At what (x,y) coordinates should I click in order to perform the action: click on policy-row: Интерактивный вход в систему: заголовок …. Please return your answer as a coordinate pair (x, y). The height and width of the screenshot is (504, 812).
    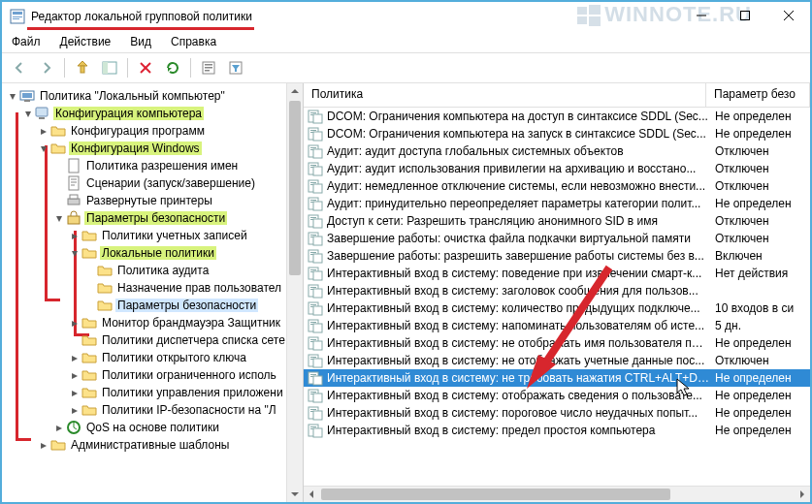
    Looking at the image, I should click on (557, 291).